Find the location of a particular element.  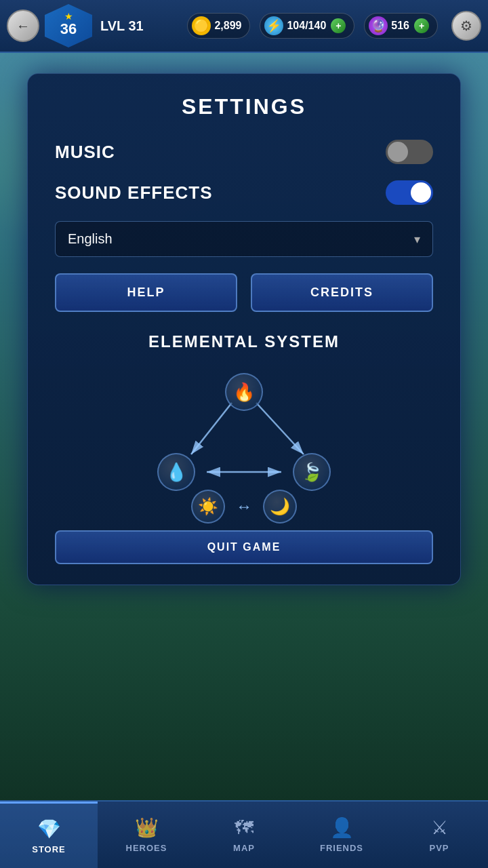

gem-plus-button: + is located at coordinates (422, 26).